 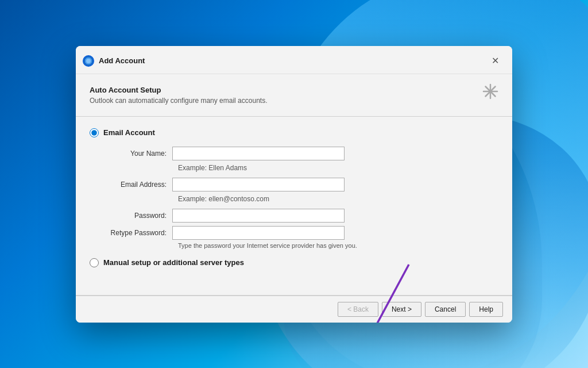 What do you see at coordinates (294, 116) in the screenshot?
I see `header-divider` at bounding box center [294, 116].